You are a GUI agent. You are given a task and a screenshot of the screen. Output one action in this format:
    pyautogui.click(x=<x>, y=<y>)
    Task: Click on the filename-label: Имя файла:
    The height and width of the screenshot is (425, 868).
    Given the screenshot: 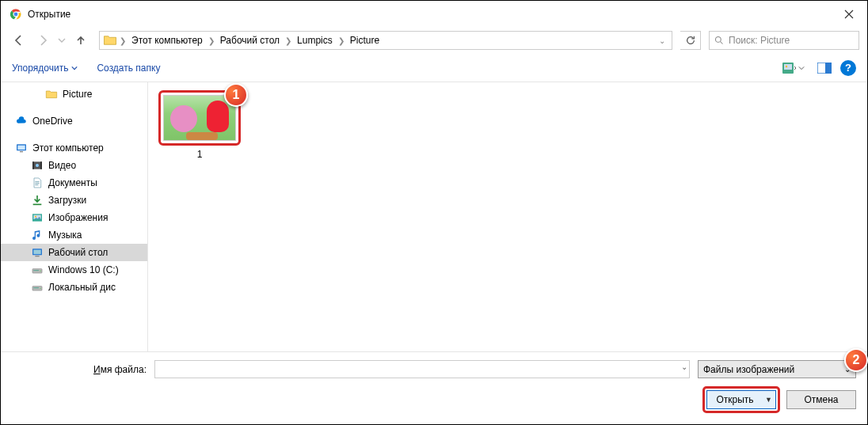 What is the action you would take?
    pyautogui.click(x=79, y=370)
    